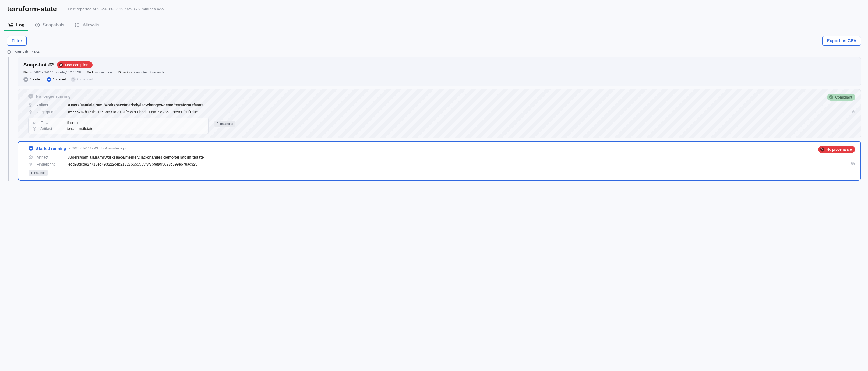 Image resolution: width=868 pixels, height=371 pixels. Describe the element at coordinates (38, 173) in the screenshot. I see `instances-badge: 1 Instance` at that location.